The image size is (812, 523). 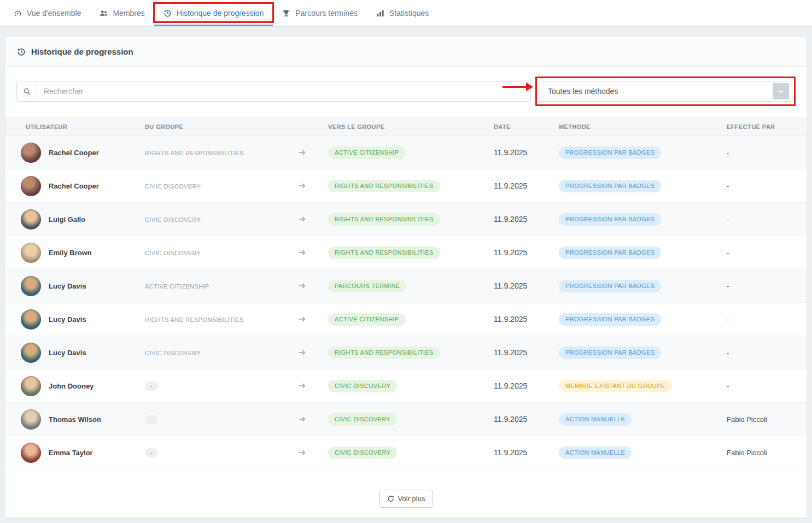 What do you see at coordinates (73, 220) in the screenshot?
I see `user-cell: Luigi Gallo` at bounding box center [73, 220].